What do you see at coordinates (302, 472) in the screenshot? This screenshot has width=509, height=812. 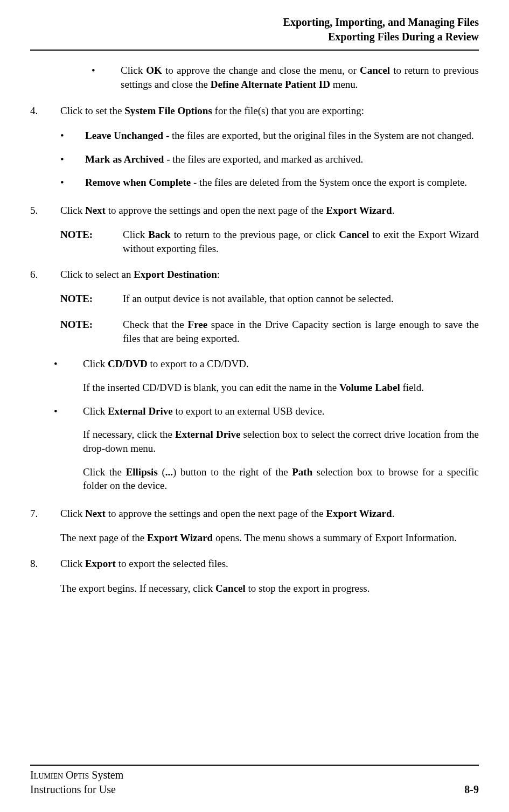 I see `bold: Path` at bounding box center [302, 472].